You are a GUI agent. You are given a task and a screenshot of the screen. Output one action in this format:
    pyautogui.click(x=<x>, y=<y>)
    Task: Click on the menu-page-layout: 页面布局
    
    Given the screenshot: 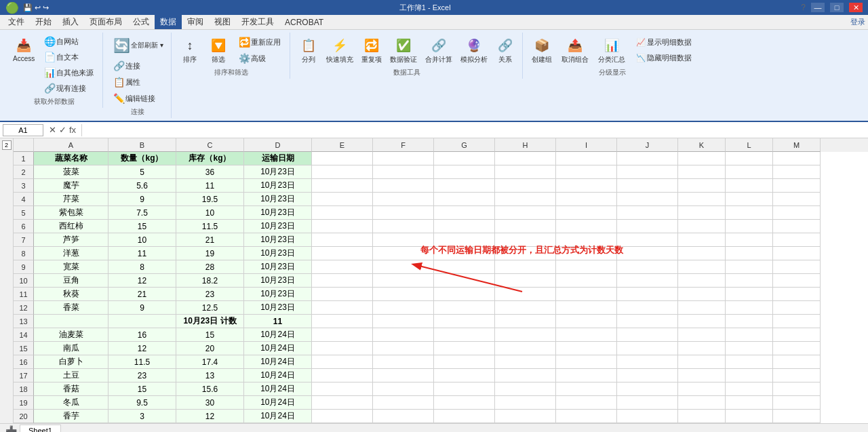 What is the action you would take?
    pyautogui.click(x=106, y=22)
    